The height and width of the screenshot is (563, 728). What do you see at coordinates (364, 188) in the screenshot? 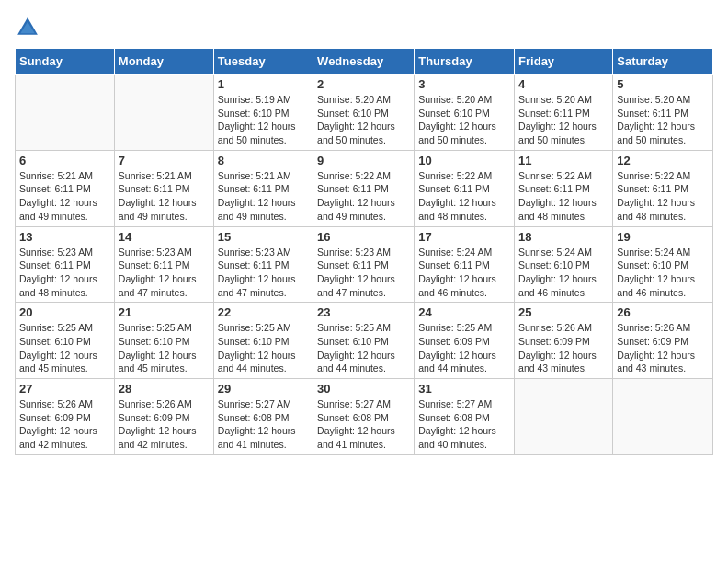
I see `day-cell: 9Sunrise: 5:22 AMSunset: 6:11 PMDaylight…` at bounding box center [364, 188].